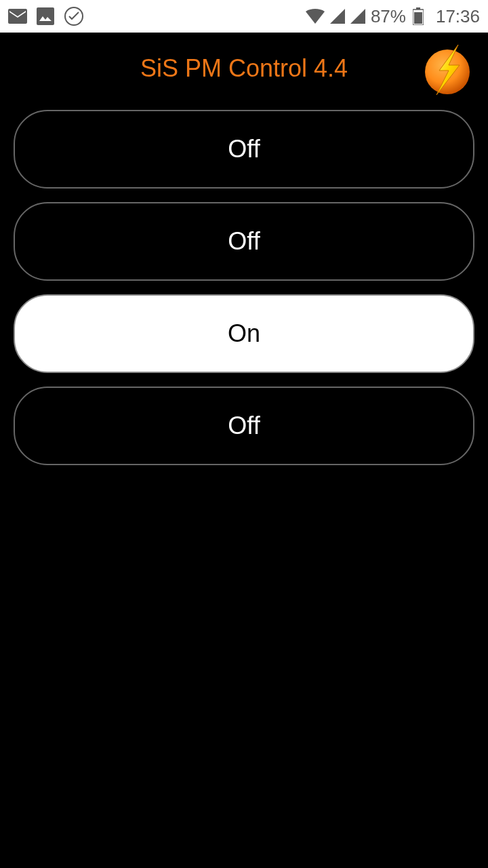 The height and width of the screenshot is (868, 488). What do you see at coordinates (458, 16) in the screenshot?
I see `clock-time: 17:36` at bounding box center [458, 16].